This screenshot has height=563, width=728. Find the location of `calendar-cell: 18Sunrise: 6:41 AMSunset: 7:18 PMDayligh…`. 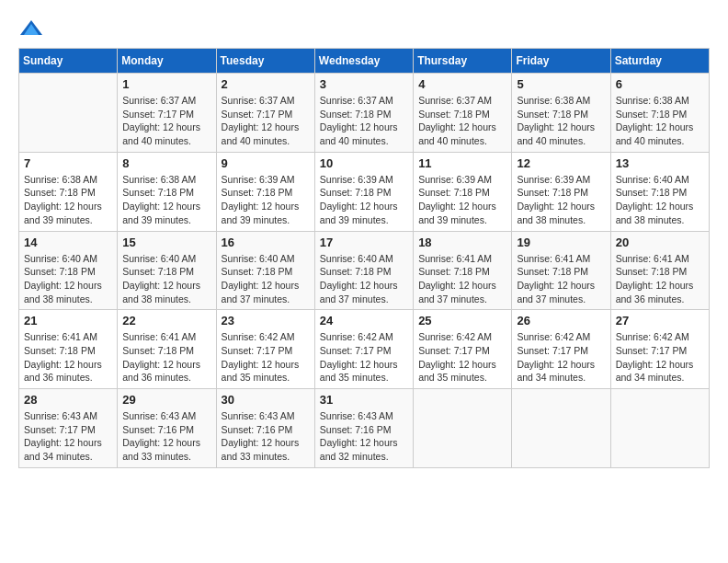

calendar-cell: 18Sunrise: 6:41 AMSunset: 7:18 PMDayligh… is located at coordinates (463, 270).